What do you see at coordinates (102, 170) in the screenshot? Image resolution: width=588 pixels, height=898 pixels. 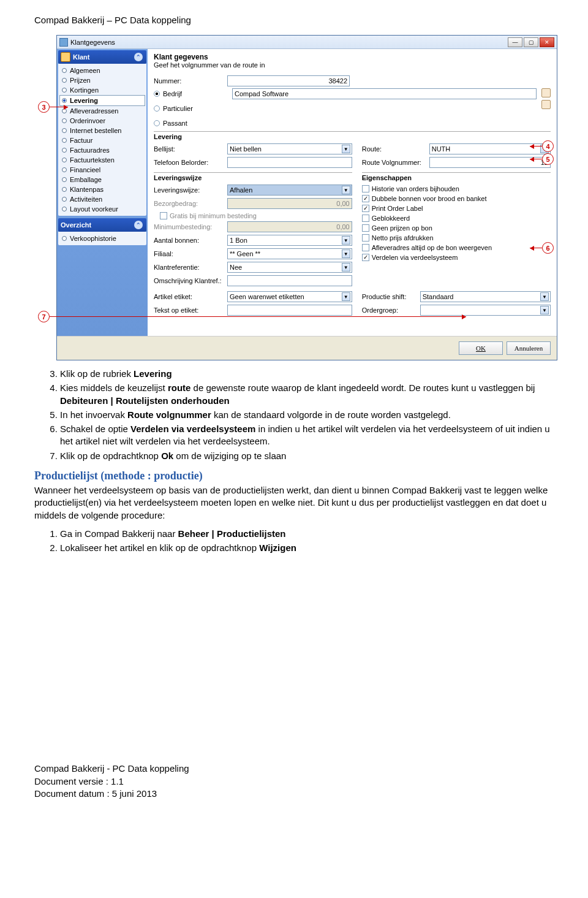 I see `sidebar-item-financieel: Financieel` at bounding box center [102, 170].